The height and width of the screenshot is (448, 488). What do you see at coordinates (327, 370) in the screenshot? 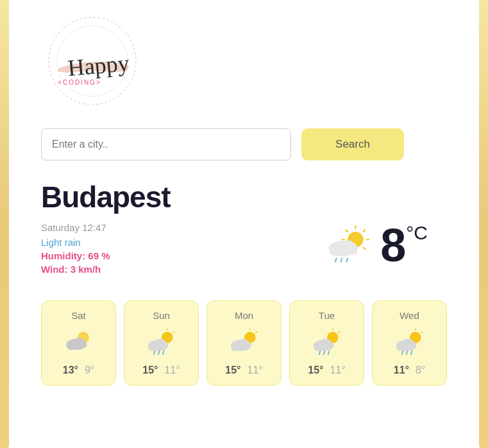
I see `forecast-temps-tue: 15° 11°` at bounding box center [327, 370].